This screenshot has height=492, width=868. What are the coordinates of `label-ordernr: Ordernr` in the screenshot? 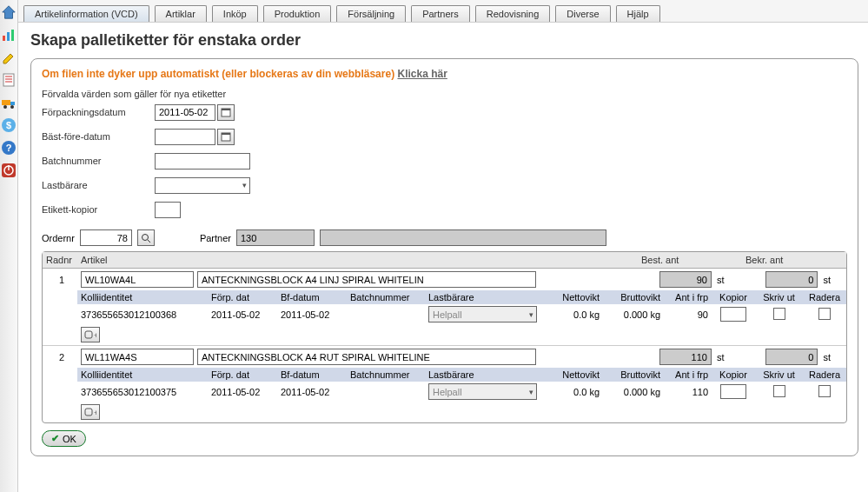 It's located at (58, 238).